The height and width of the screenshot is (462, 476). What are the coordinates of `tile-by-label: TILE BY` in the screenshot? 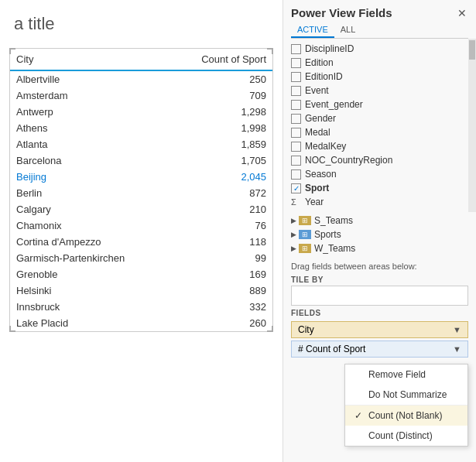 It's located at (379, 279).